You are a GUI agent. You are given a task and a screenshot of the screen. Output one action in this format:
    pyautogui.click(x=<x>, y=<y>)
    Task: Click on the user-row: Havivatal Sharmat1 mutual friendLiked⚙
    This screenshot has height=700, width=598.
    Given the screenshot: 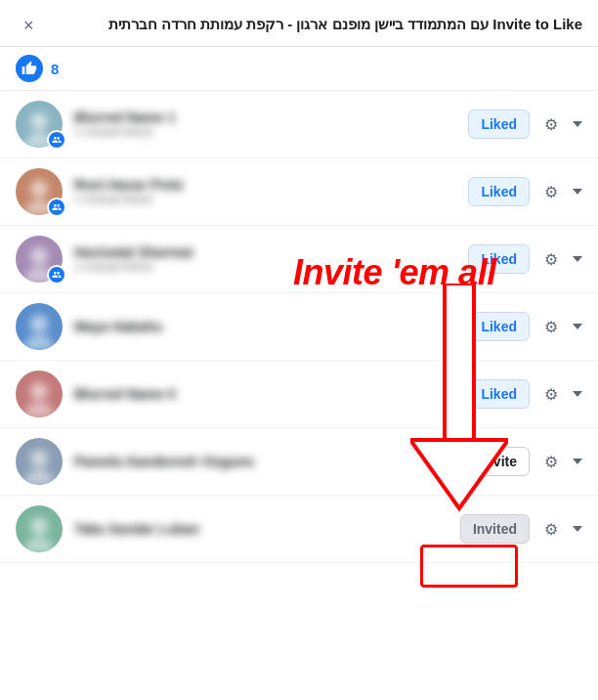 What is the action you would take?
    pyautogui.click(x=299, y=260)
    